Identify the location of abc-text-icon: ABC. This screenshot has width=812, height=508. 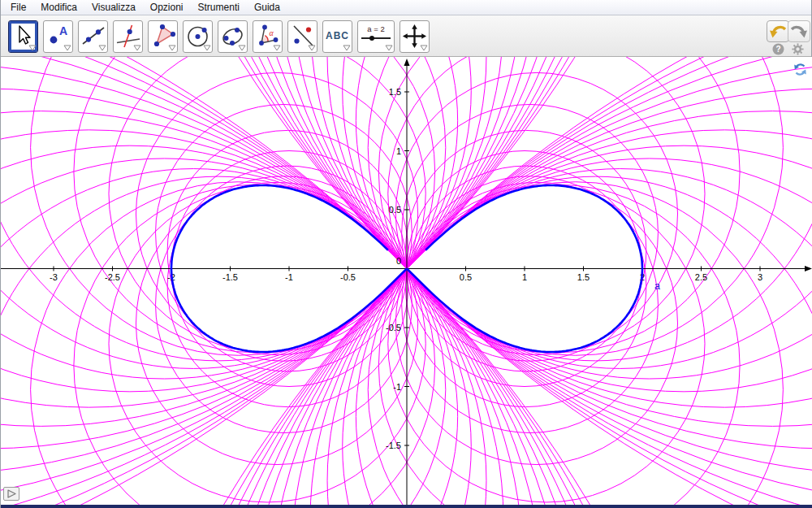
(338, 36).